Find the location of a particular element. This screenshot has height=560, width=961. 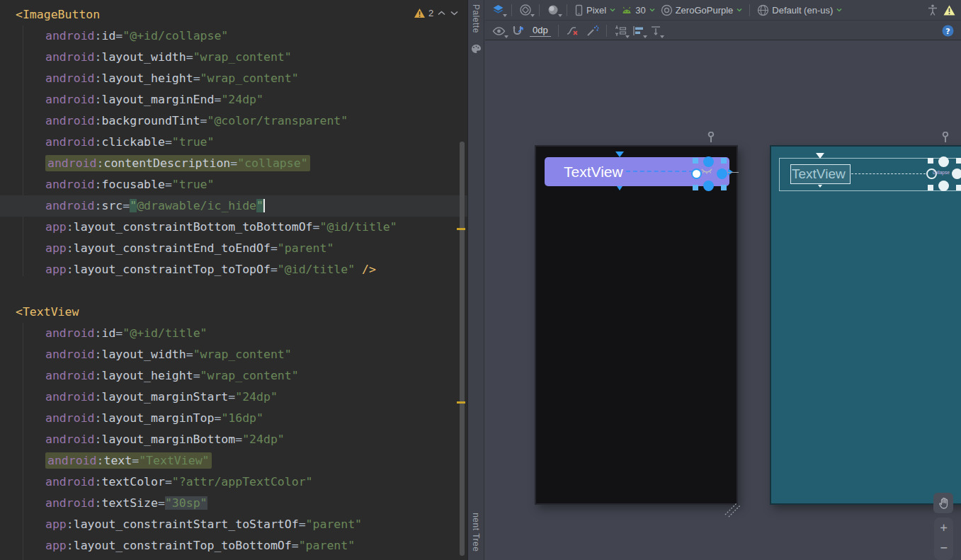

palette-tab: Palette is located at coordinates (476, 20).